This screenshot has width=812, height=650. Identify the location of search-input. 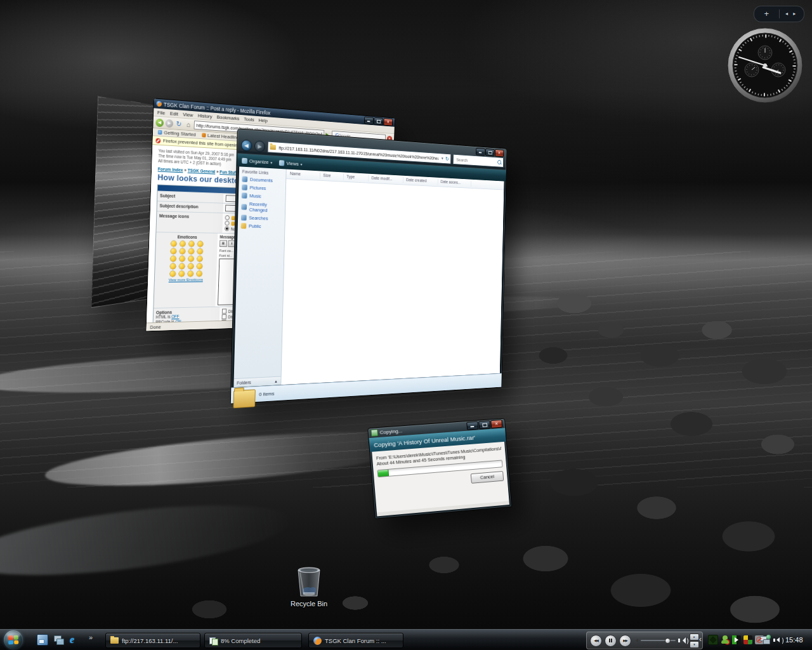
(476, 161).